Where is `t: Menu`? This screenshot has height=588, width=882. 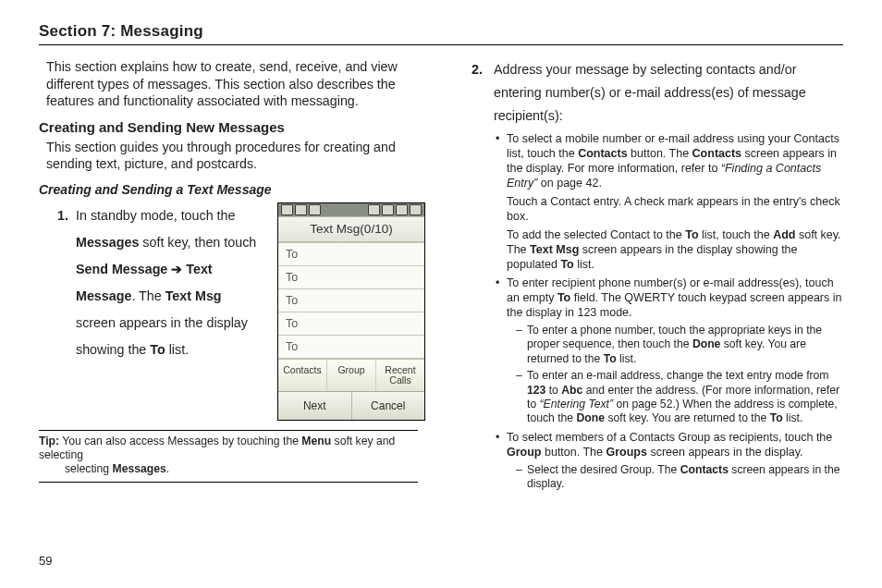
t: Menu is located at coordinates (316, 441).